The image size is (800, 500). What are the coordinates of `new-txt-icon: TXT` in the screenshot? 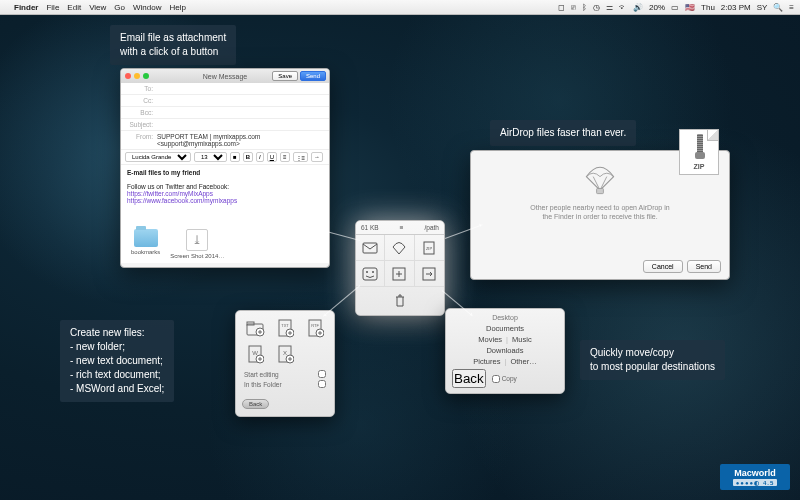 It's located at (285, 328).